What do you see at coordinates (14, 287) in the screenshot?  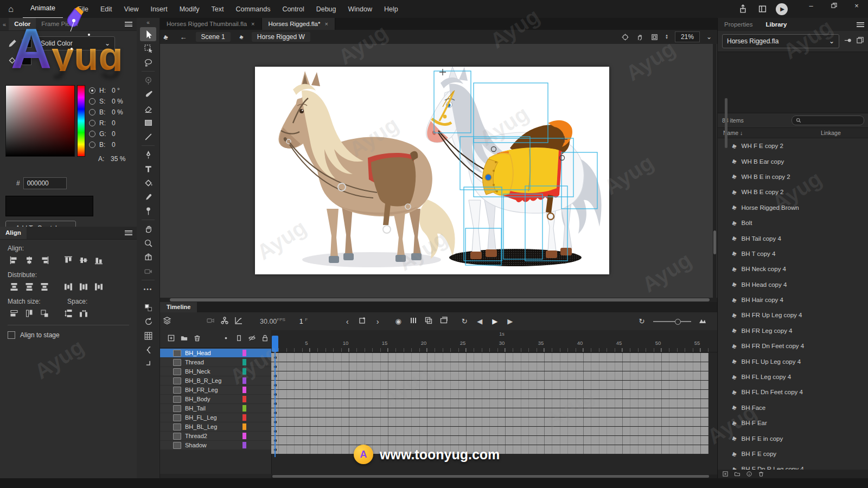 I see `distribute-top-button` at bounding box center [14, 287].